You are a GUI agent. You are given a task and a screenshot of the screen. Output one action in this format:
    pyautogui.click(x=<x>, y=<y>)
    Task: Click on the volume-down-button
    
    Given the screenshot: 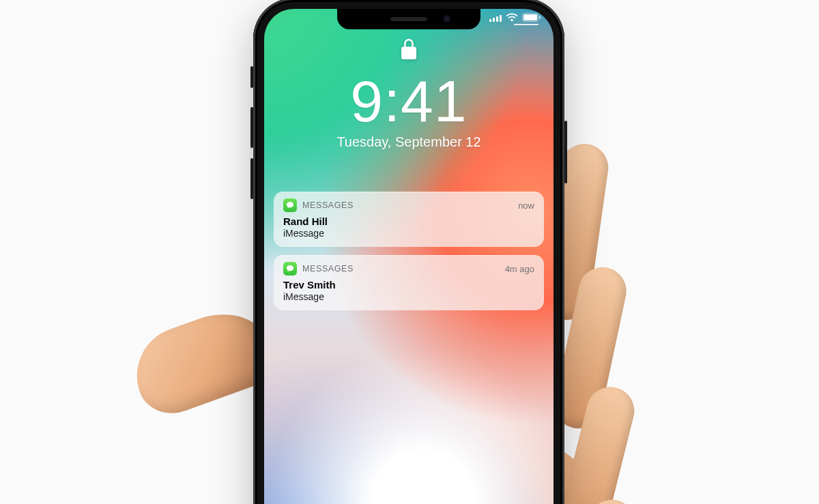 What is the action you would take?
    pyautogui.click(x=252, y=179)
    